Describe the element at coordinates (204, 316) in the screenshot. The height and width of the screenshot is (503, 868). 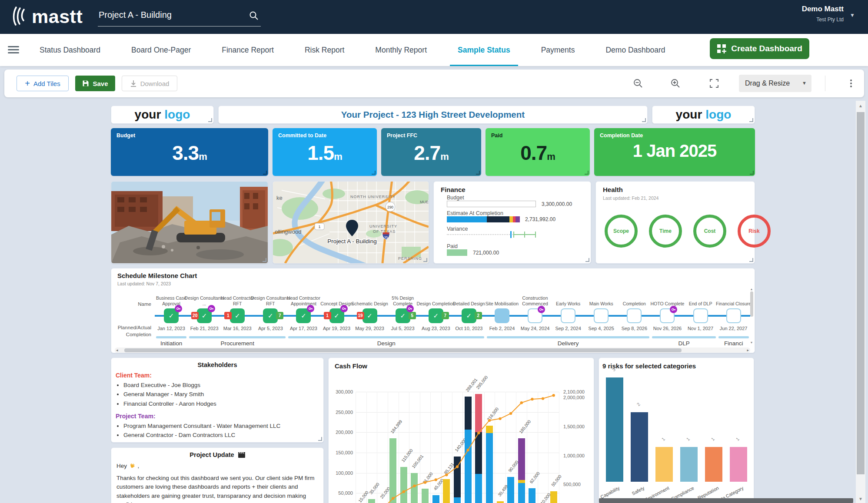
I see `milestone-marker: ✓20` at that location.